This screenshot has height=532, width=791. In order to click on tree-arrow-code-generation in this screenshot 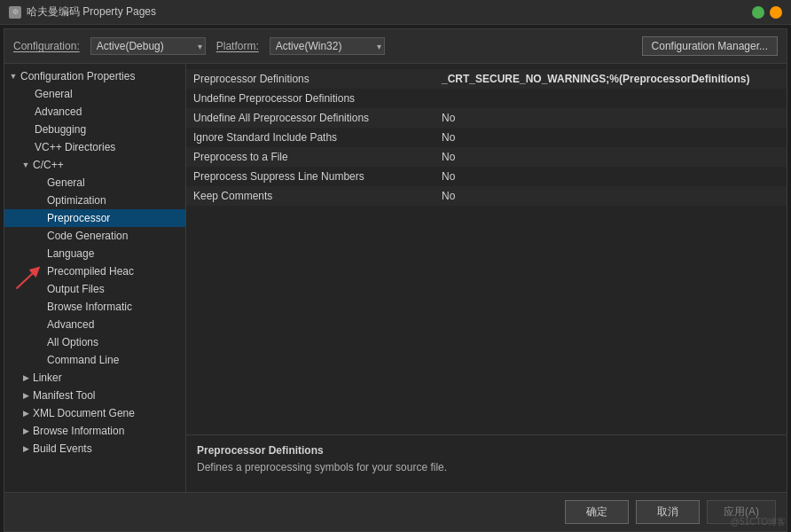, I will do `click(39, 236)`.